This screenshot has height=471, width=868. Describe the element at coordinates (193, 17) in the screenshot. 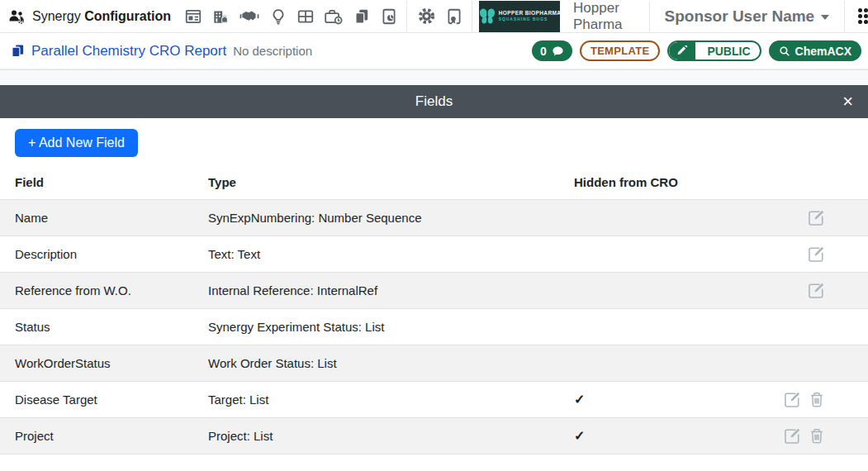

I see `form-icon` at that location.